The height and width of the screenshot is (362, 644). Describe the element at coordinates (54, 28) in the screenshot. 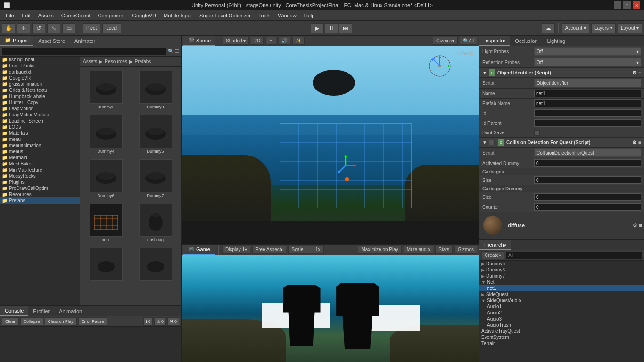

I see `scale-tool-button: ⤡` at that location.